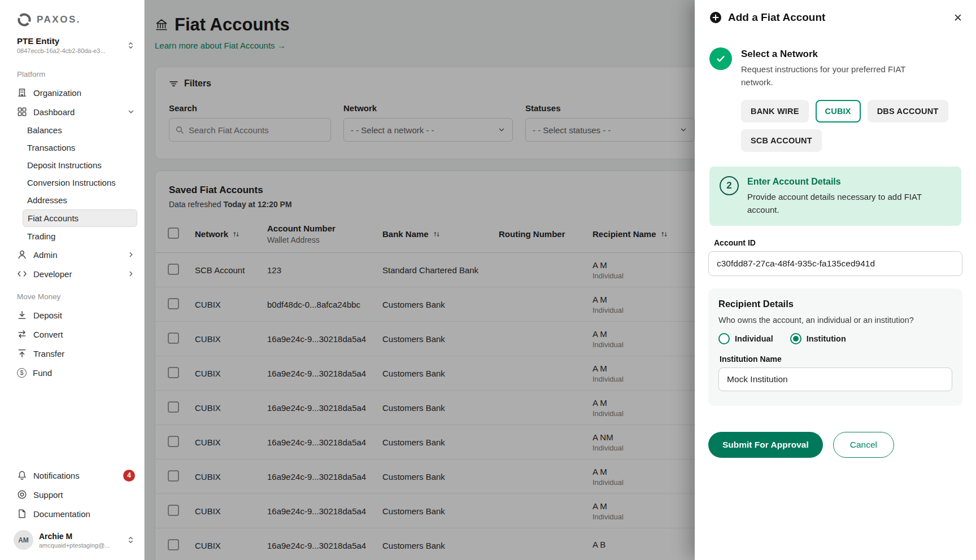 The width and height of the screenshot is (976, 560). I want to click on step2-number-icon: 2, so click(729, 186).